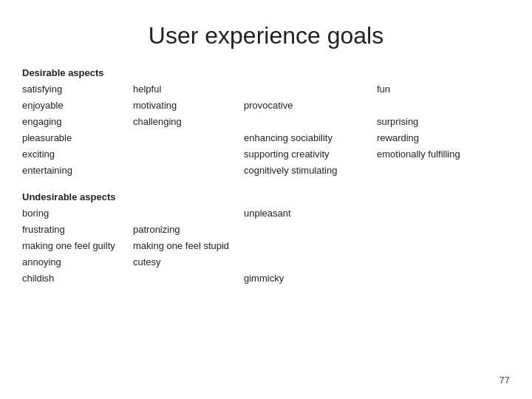 The image size is (532, 399). What do you see at coordinates (310, 230) in the screenshot?
I see `cell-blank10` at bounding box center [310, 230].